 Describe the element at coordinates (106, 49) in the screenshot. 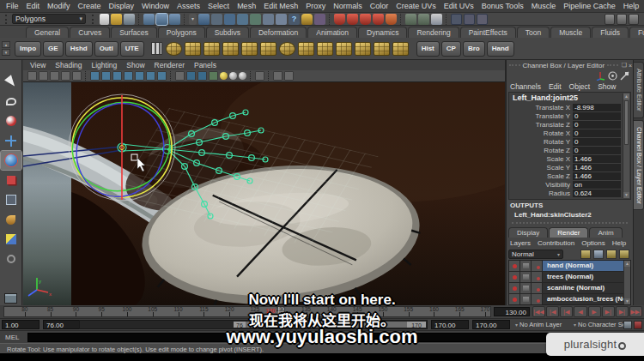

I see `shelf-button: Outl` at that location.